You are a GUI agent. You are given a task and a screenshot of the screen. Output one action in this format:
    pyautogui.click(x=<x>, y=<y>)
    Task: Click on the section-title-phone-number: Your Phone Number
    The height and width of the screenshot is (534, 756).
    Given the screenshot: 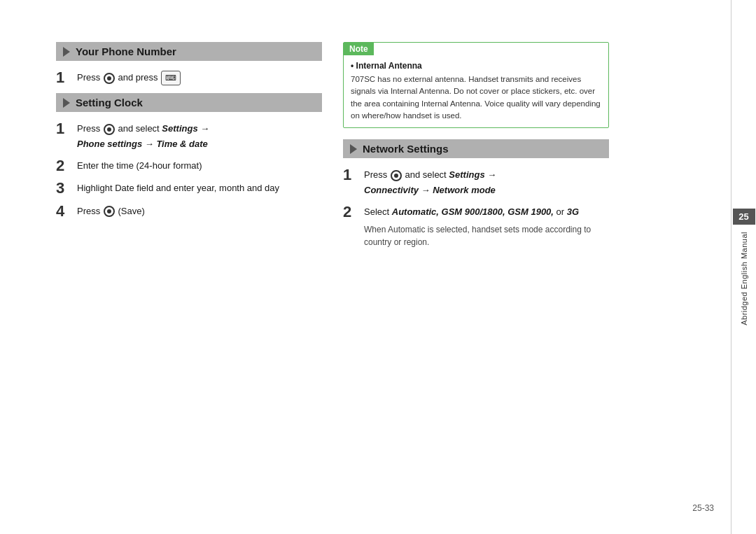 What is the action you would take?
    pyautogui.click(x=126, y=52)
    